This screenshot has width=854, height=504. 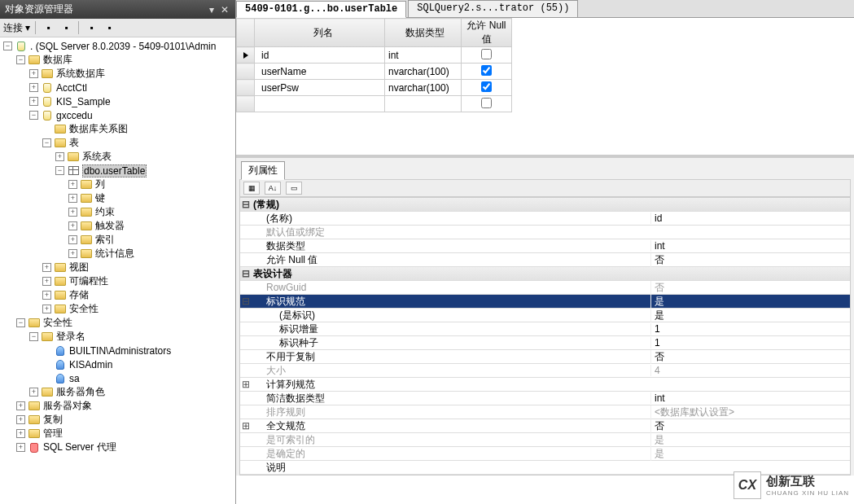 I want to click on tree-item: +KIS_Sample, so click(x=117, y=101).